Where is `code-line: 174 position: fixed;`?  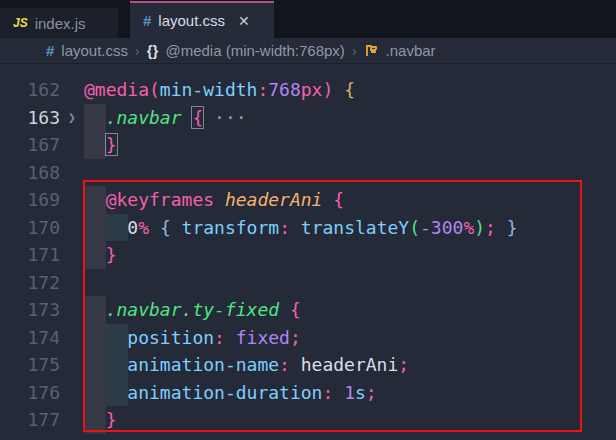 code-line: 174 position: fixed; is located at coordinates (308, 338).